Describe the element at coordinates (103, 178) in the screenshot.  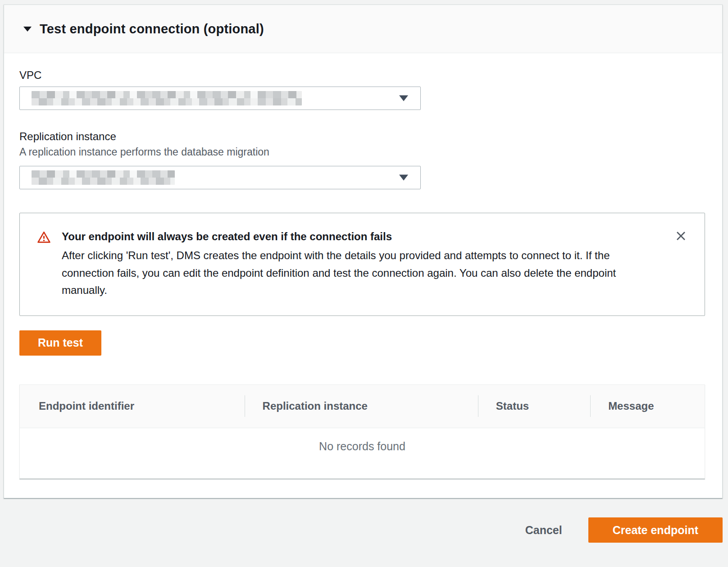
I see `replication-instance-redacted-value` at that location.